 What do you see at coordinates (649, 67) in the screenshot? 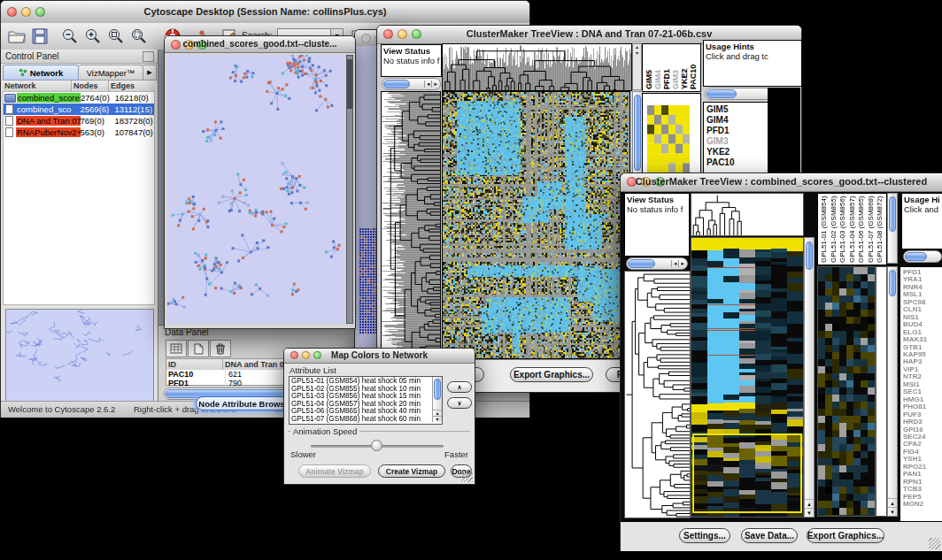
I see `tv1-column-label: GIM5` at bounding box center [649, 67].